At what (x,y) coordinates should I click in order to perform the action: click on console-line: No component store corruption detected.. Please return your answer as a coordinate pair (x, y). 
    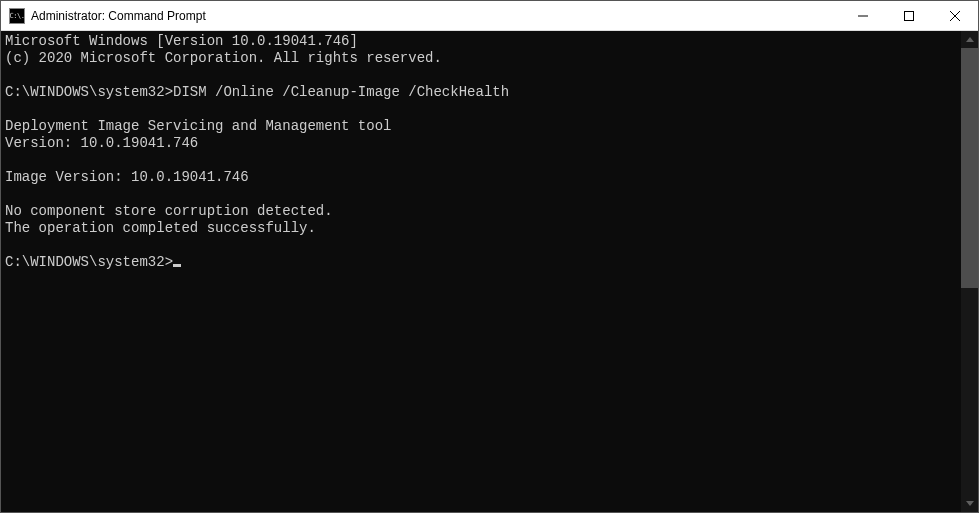
    Looking at the image, I should click on (169, 211).